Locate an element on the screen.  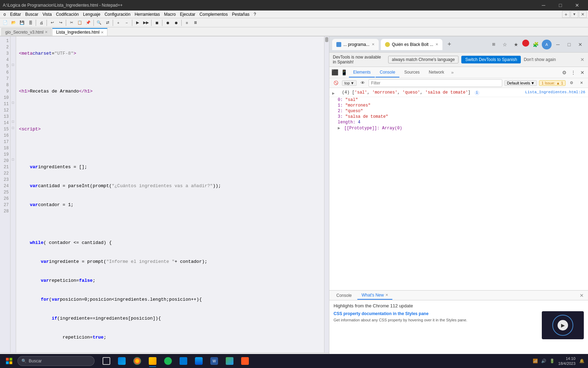
menu-item-search: Buscar is located at coordinates (31, 14).